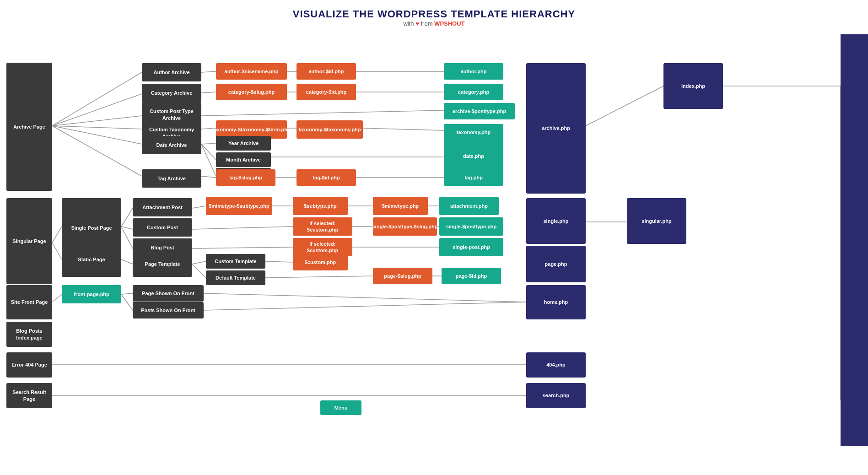  Describe the element at coordinates (29, 395) in the screenshot. I see `search-result-page-node: Search Result Page` at that location.